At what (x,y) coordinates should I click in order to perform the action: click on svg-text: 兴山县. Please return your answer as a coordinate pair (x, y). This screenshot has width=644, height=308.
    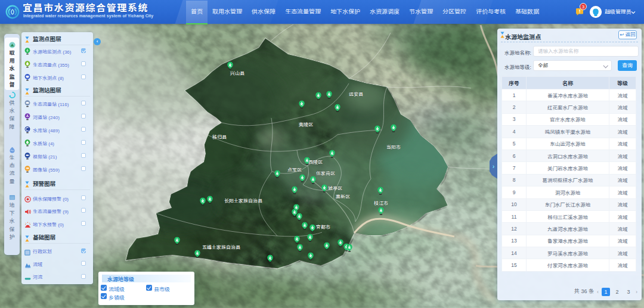
    Looking at the image, I should click on (237, 73).